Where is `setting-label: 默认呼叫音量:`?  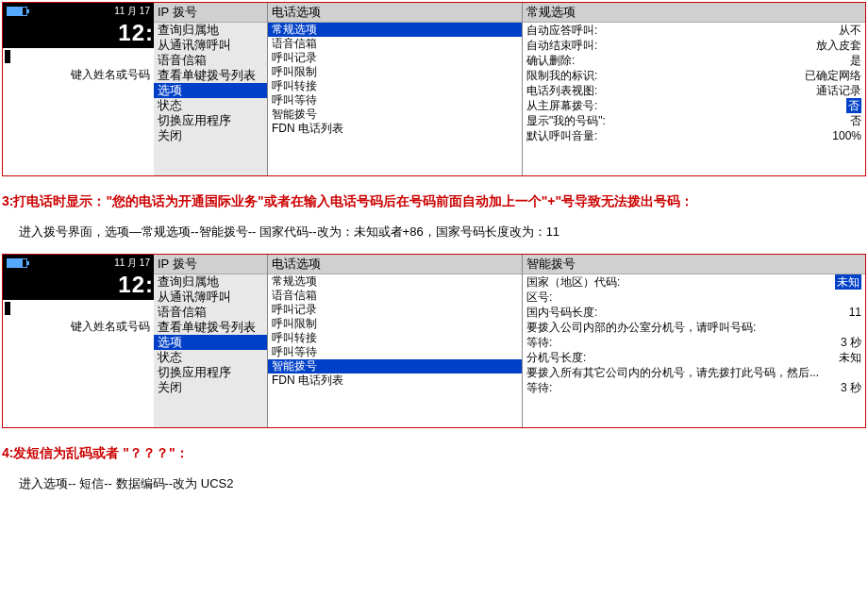 setting-label: 默认呼叫音量: is located at coordinates (562, 136).